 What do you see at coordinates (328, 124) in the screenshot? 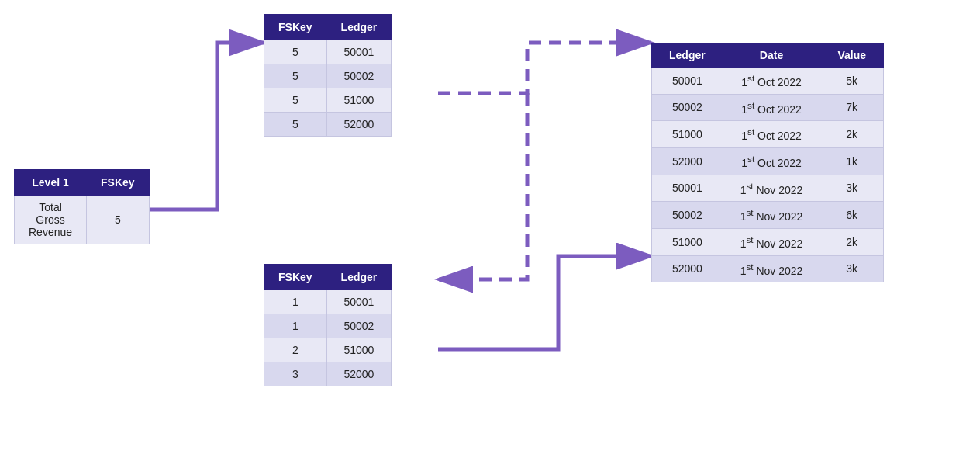
I see `table-row: 552000` at bounding box center [328, 124].